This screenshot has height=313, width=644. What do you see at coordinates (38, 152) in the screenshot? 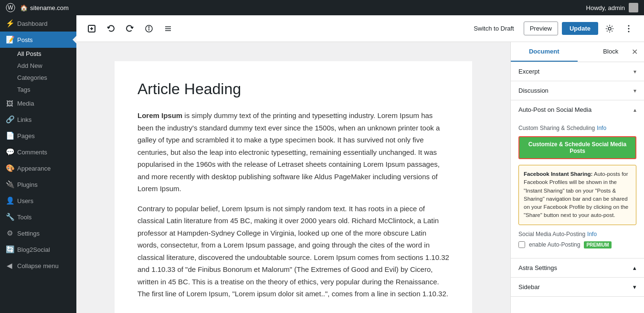
I see `sidebar-item-comments: 💬 Comments` at bounding box center [38, 152].